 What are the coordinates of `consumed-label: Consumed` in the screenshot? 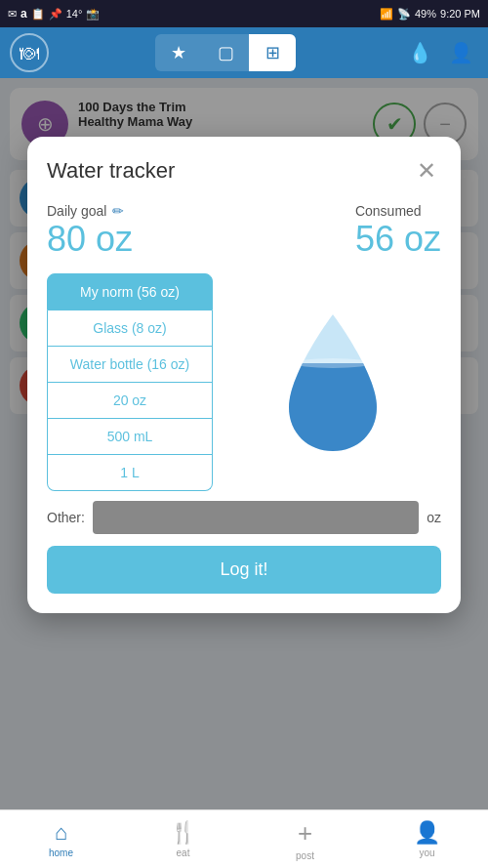 It's located at (388, 211).